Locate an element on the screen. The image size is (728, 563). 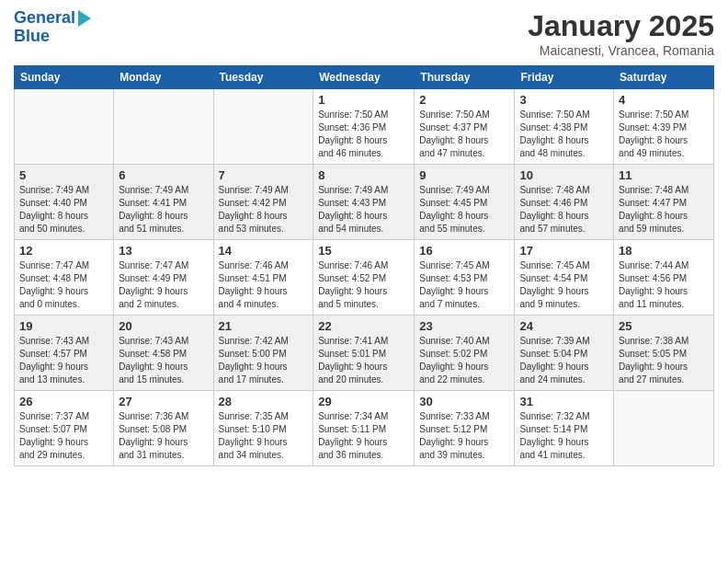
day-info: Sunrise: 7:41 AM Sunset: 5:01 PM Dayligh… is located at coordinates (364, 361).